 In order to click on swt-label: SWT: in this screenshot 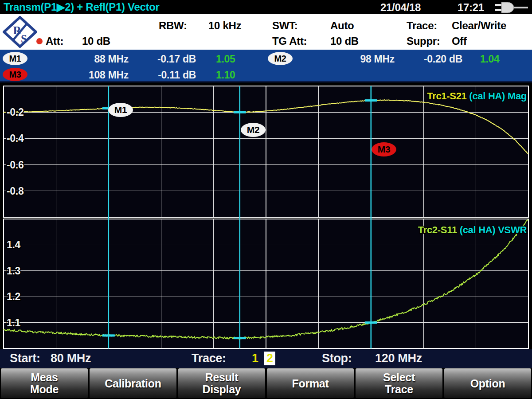, I will do `click(285, 26)`.